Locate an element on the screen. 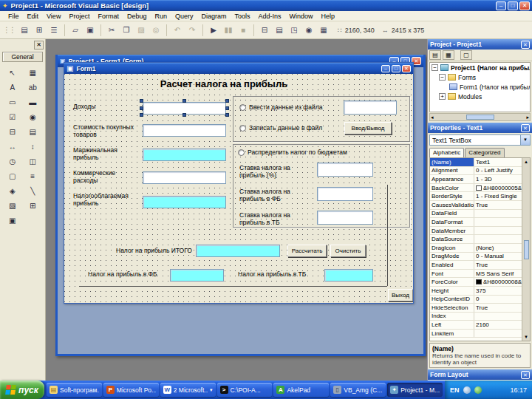 This screenshot has width=532, height=399. property-row: Appearance 1 - 3D is located at coordinates (476, 180).